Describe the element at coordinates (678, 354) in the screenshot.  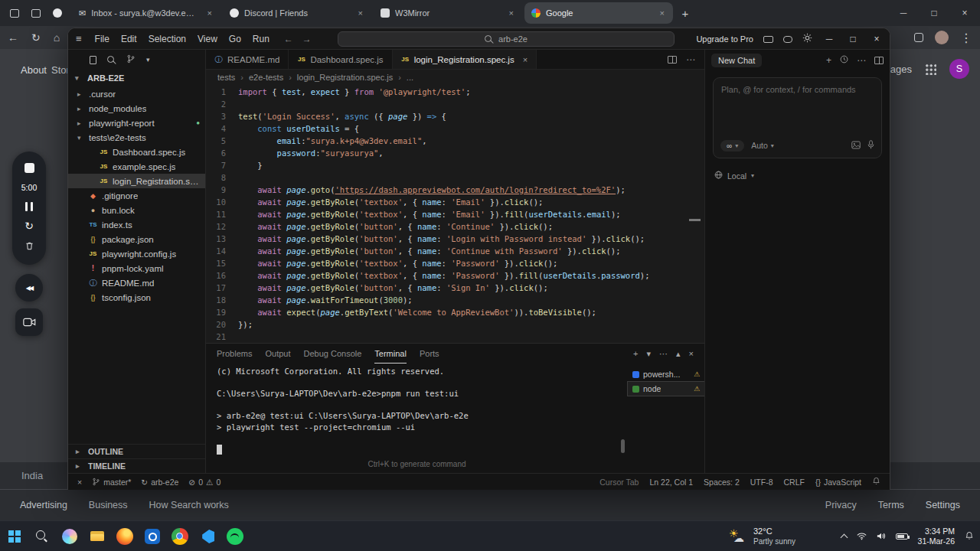
I see `maximize-panel-icon: ▴` at that location.